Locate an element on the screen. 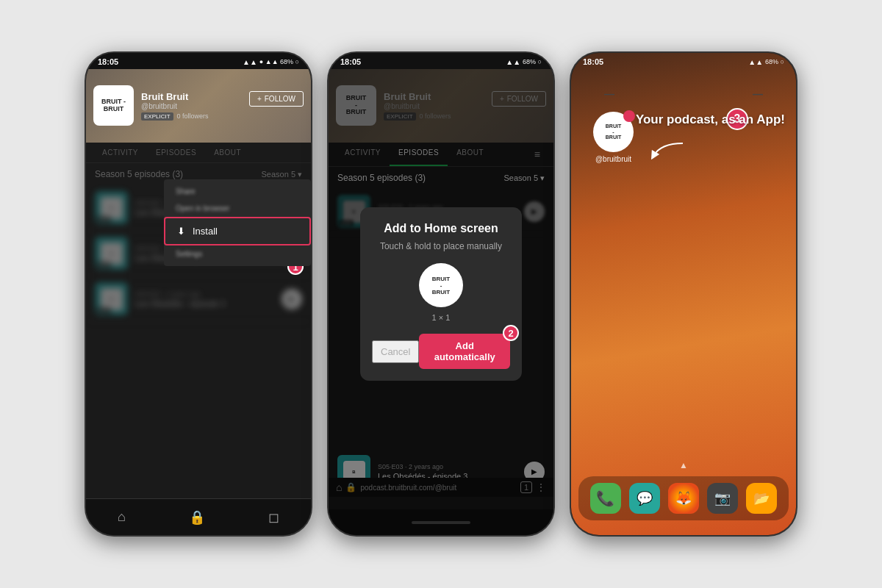  time-2: 18:05 is located at coordinates (351, 62).